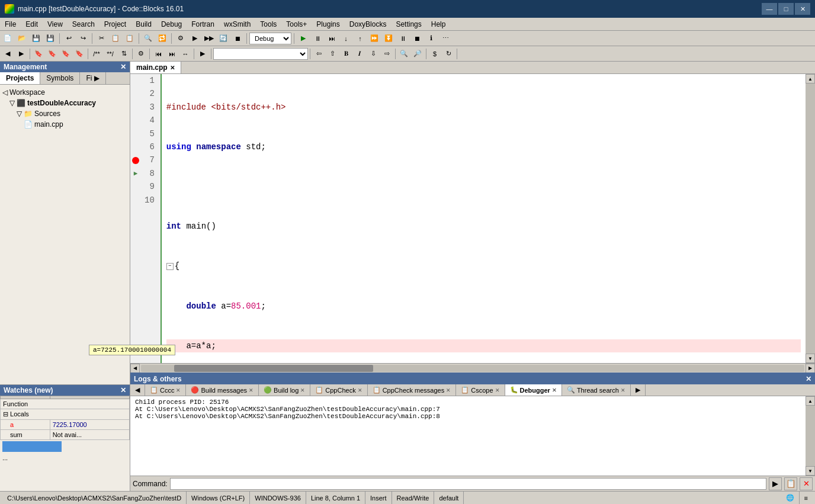  What do you see at coordinates (431, 38) in the screenshot?
I see `tb-debug-info: ℹ` at bounding box center [431, 38].